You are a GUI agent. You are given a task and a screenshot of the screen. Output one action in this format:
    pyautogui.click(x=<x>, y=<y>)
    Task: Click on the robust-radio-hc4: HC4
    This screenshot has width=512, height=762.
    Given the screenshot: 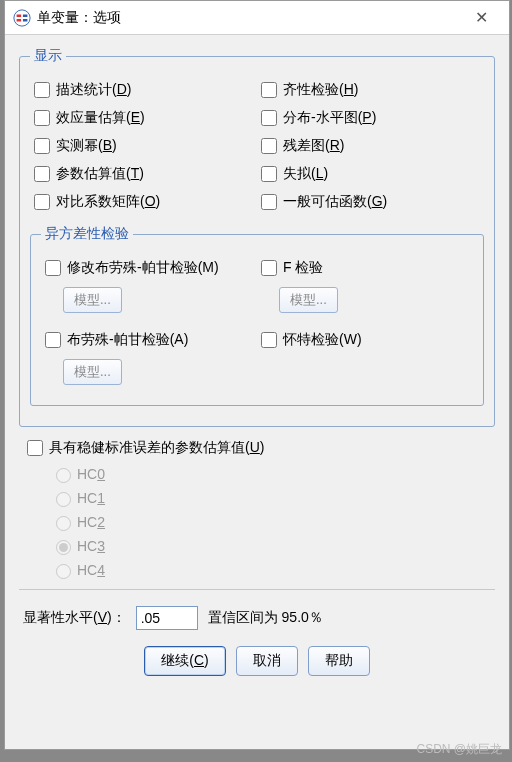 What is the action you would take?
    pyautogui.click(x=271, y=570)
    